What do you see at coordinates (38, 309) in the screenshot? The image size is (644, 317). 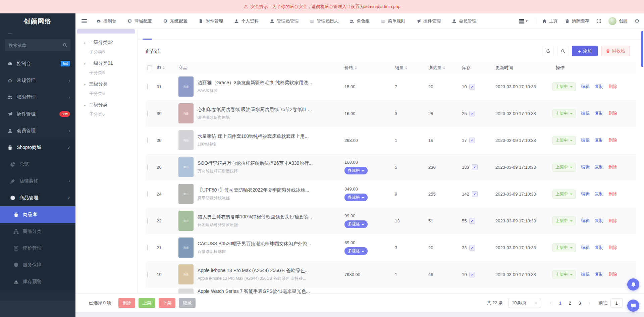 I see `sidebar-footer-bar` at bounding box center [38, 309].